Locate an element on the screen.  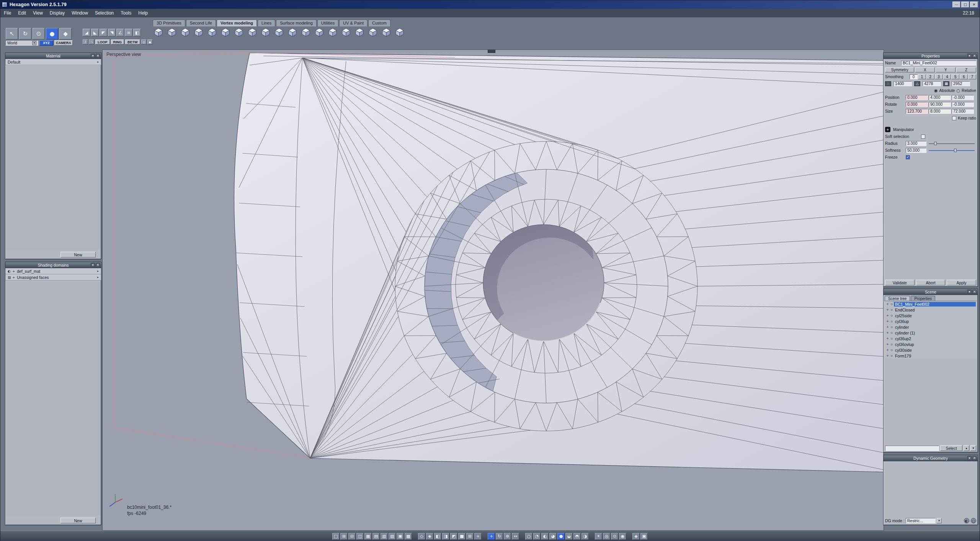
position-z-field: -0.000 is located at coordinates (963, 97).